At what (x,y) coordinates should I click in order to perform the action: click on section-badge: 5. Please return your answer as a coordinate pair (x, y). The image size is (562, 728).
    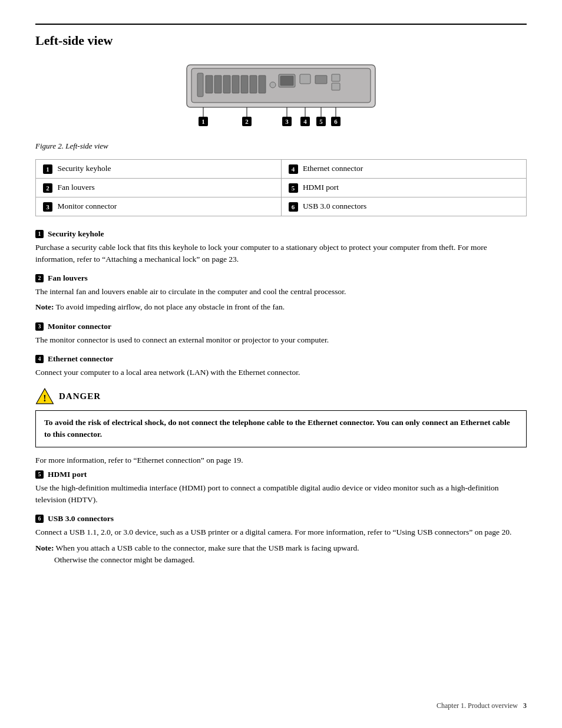
    Looking at the image, I should click on (39, 475).